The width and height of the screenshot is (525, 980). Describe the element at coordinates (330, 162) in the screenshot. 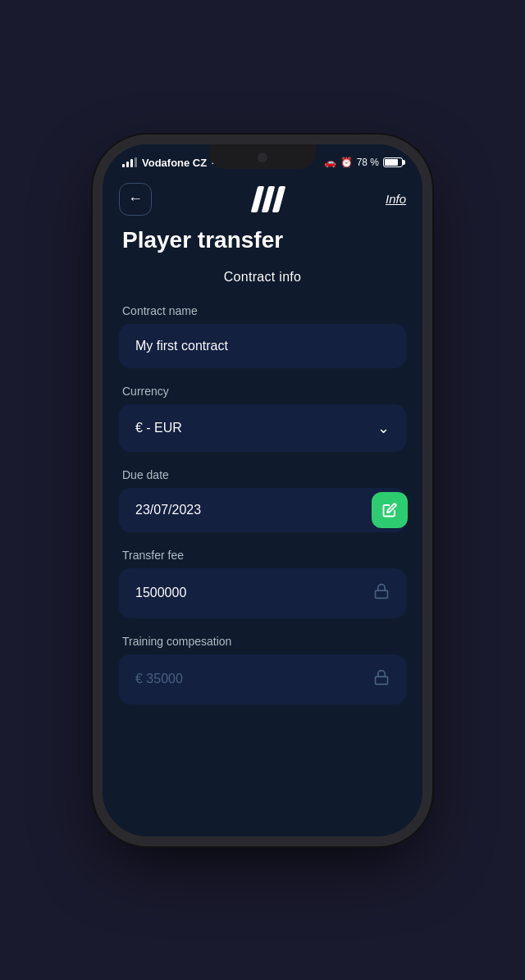

I see `car-icon: 🚗` at that location.